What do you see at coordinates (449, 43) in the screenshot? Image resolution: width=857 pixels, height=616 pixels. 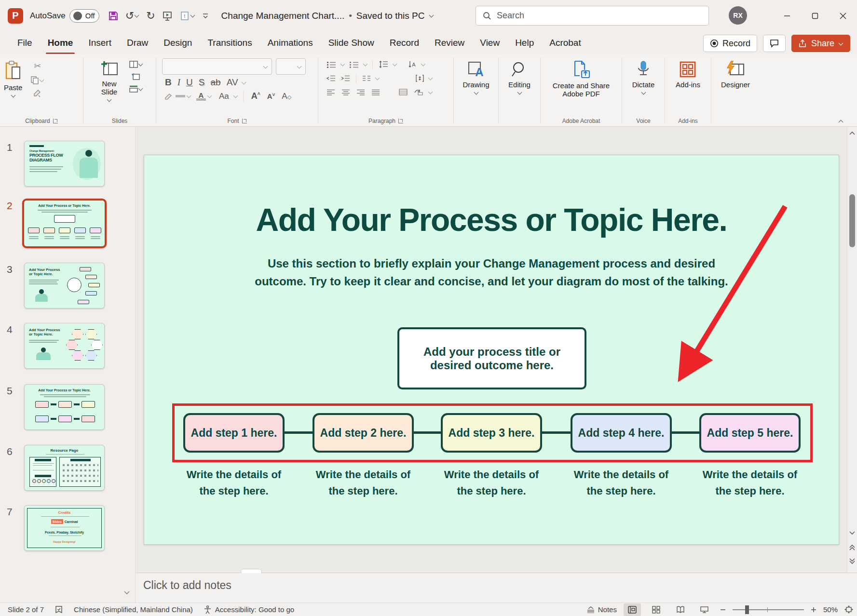 I see `tab-review: Review` at bounding box center [449, 43].